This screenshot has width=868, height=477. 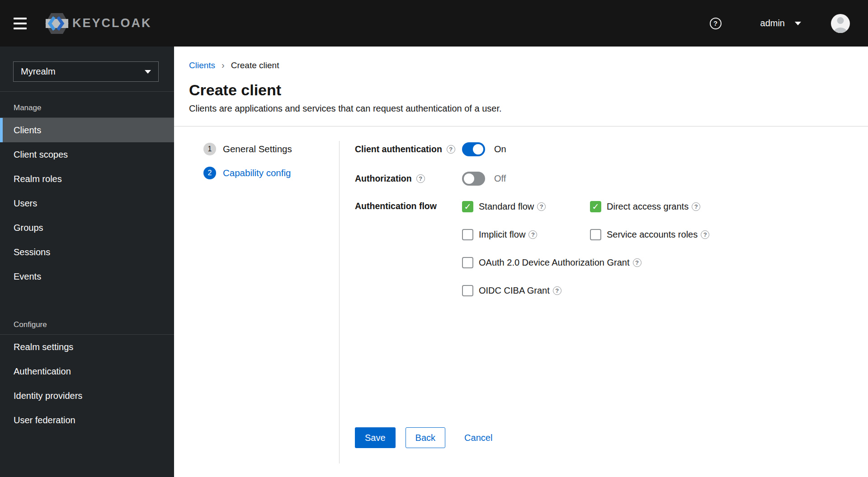 I want to click on breadcrumb-current: Create client, so click(x=255, y=65).